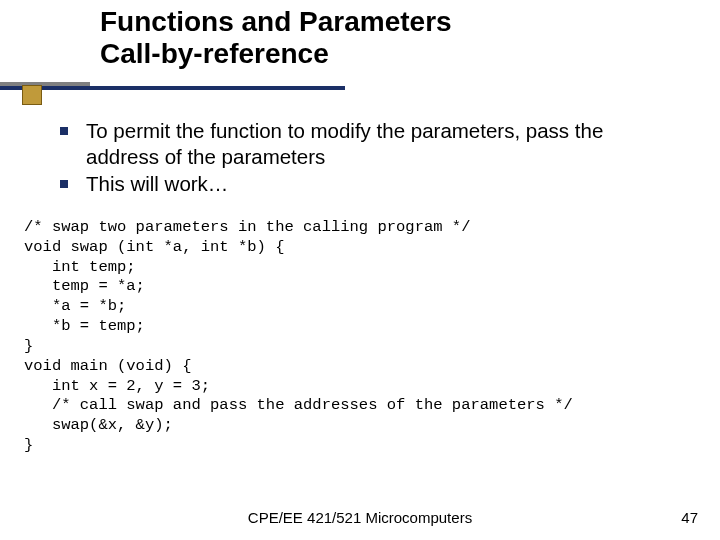  I want to click on title-line-1: Functions and Parameters, so click(276, 22).